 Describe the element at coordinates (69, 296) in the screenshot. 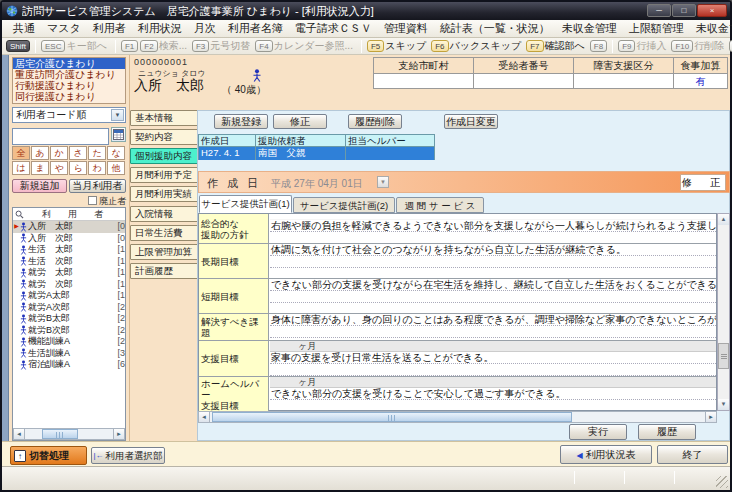

I see `list-item: 就労A太郎[1` at that location.